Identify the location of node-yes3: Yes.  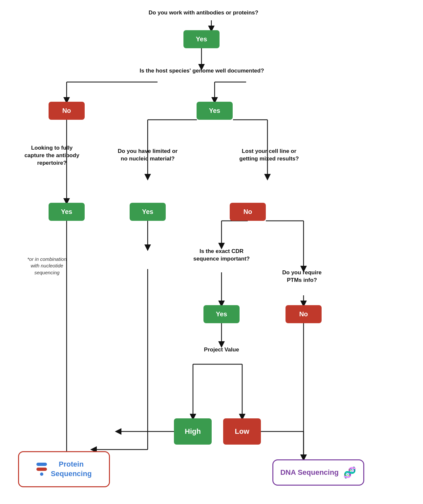
(67, 212).